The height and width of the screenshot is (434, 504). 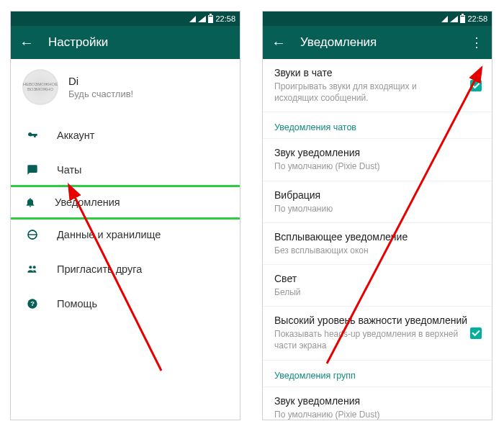 What do you see at coordinates (125, 304) in the screenshot?
I see `menu-help: ? Помощь` at bounding box center [125, 304].